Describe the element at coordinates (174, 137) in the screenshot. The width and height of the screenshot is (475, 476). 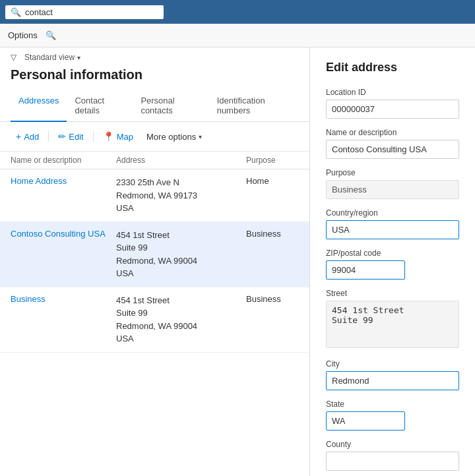
I see `more-options-button: More options ▾` at that location.